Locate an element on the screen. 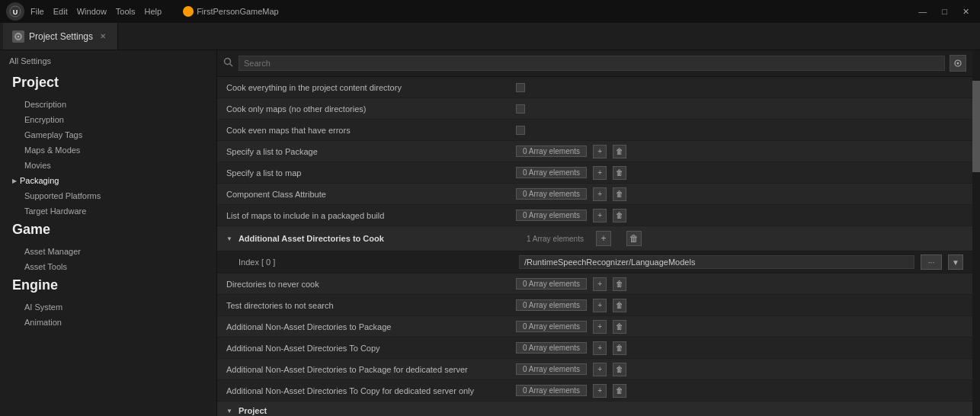 Image resolution: width=980 pixels, height=416 pixels. checkbox-cook-everything is located at coordinates (520, 88).